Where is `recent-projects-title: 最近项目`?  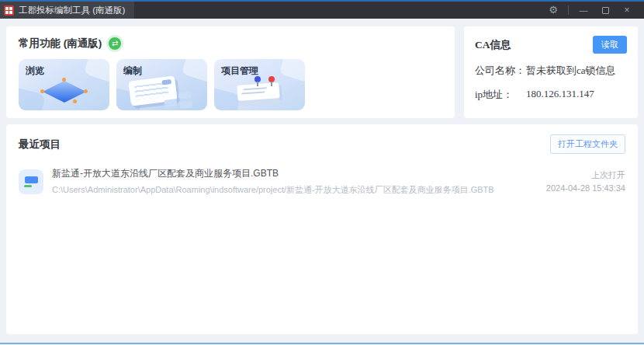
recent-projects-title: 最近项目 is located at coordinates (40, 145).